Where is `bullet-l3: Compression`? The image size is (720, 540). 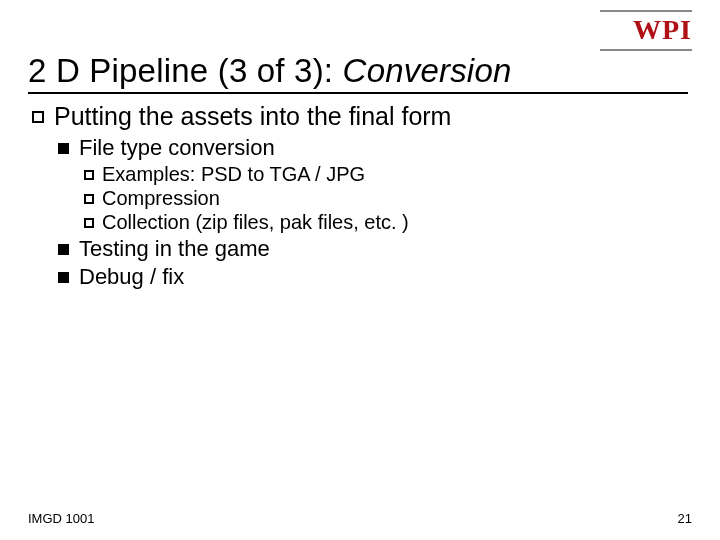
bullet-l3: Compression is located at coordinates (388, 198).